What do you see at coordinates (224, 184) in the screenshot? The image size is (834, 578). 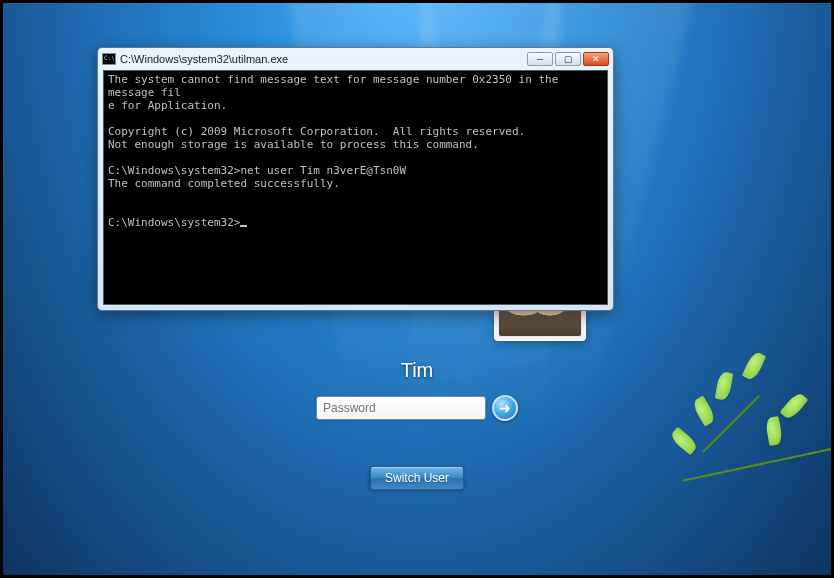 I see `terminal-line: The command completed successfully.` at bounding box center [224, 184].